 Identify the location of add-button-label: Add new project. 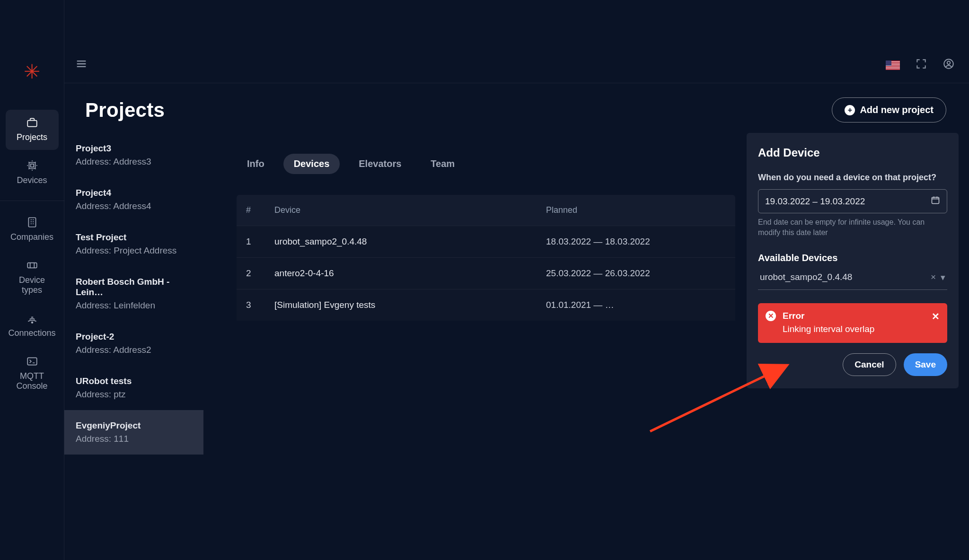
(897, 110).